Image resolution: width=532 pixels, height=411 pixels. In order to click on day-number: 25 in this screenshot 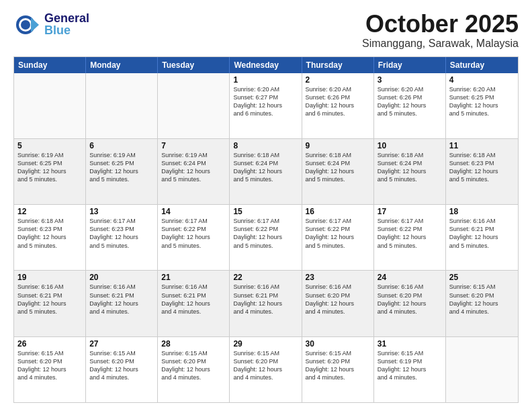, I will do `click(482, 277)`.